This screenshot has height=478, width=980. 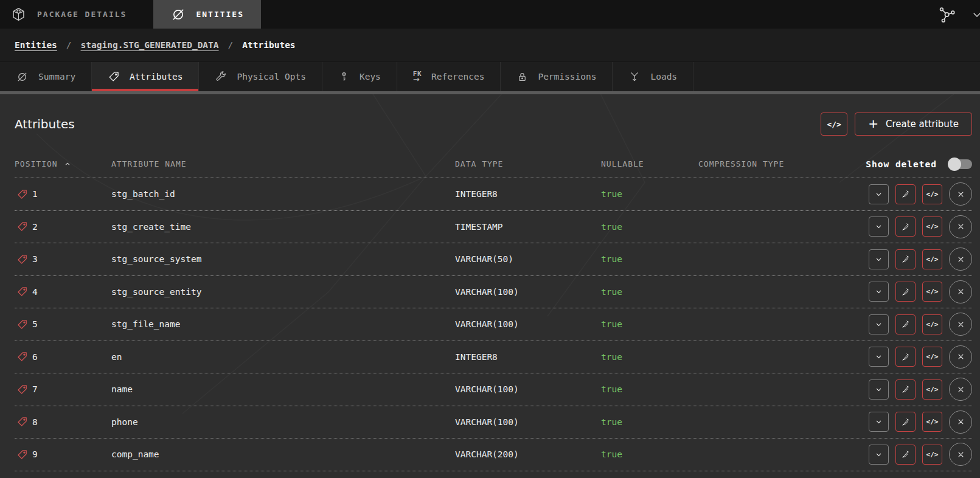 What do you see at coordinates (528, 357) in the screenshot?
I see `data-type-cell: INTEGER8` at bounding box center [528, 357].